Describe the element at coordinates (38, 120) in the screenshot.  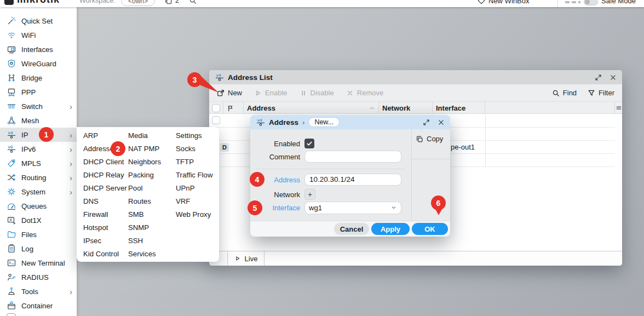
I see `sidebar-item-mesh: Mesh` at that location.